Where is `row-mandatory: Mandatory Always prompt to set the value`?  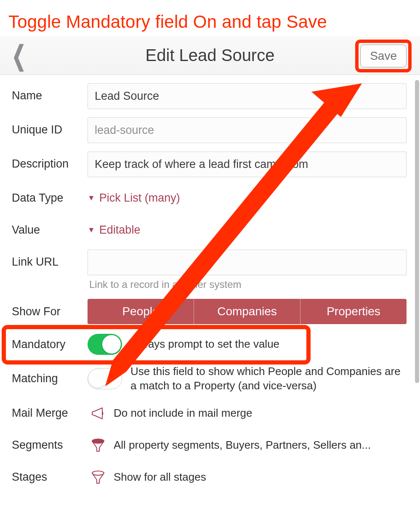 row-mandatory: Mandatory Always prompt to set the value is located at coordinates (210, 344).